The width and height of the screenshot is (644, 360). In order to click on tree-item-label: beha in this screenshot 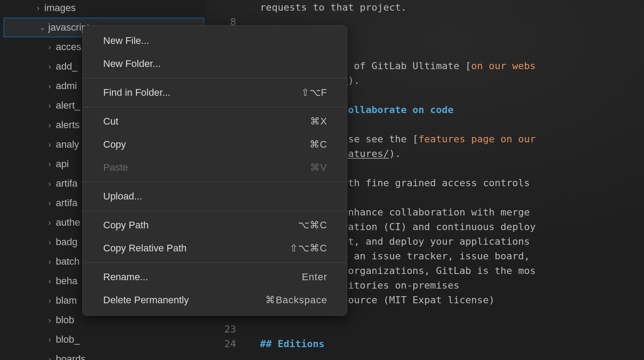, I will do `click(66, 281)`.